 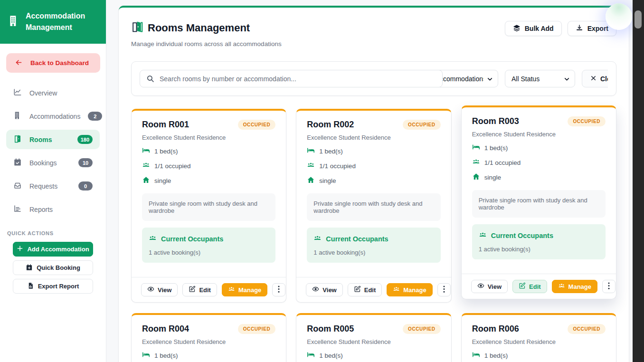 I want to click on arrow-left-icon, so click(x=19, y=63).